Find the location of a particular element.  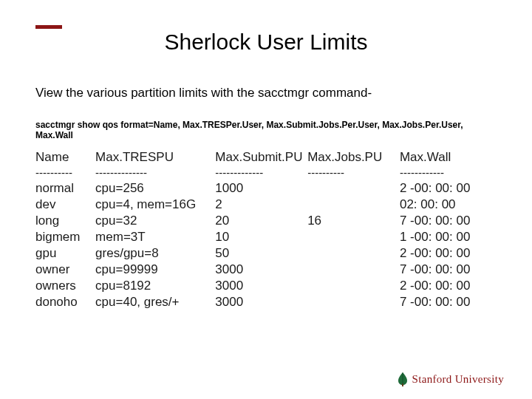

cell-name: normal is located at coordinates (65, 188).